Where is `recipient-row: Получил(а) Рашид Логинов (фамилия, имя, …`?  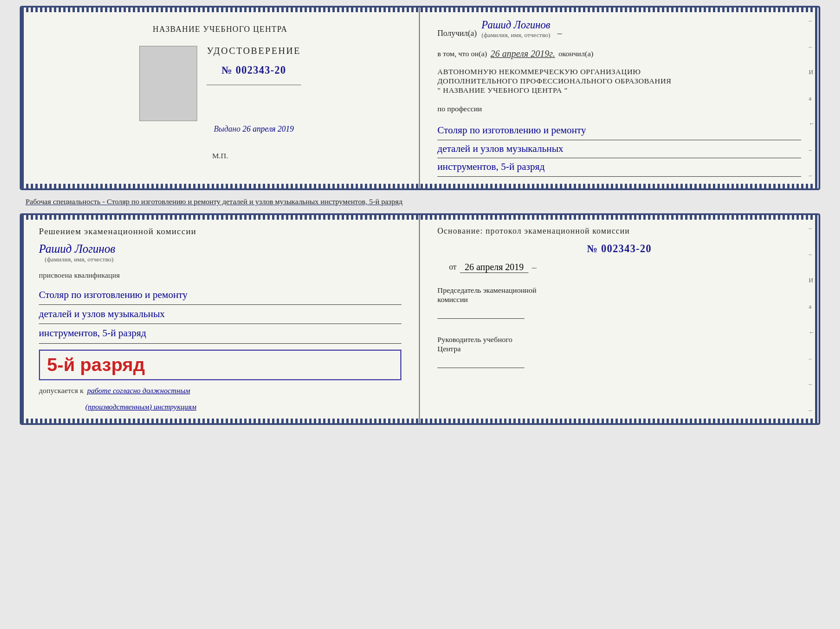 recipient-row: Получил(а) Рашид Логинов (фамилия, имя, … is located at coordinates (620, 29).